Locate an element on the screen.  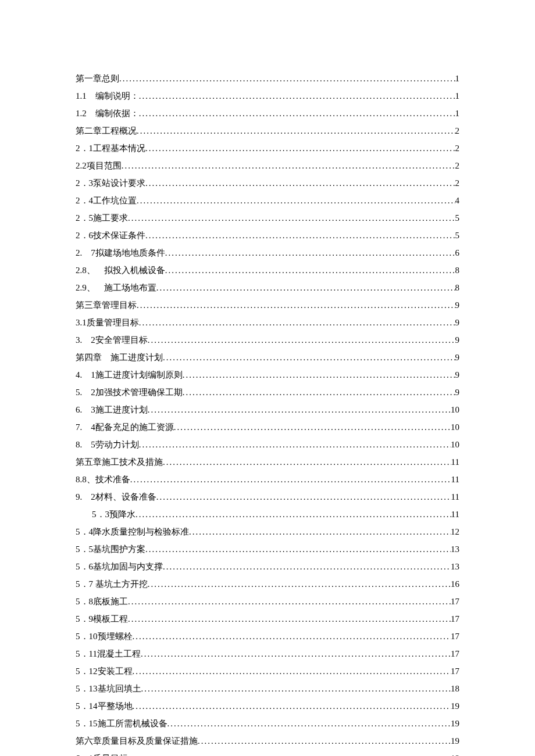
toc-label: 1.2 编制依据： is located at coordinates (107, 113).